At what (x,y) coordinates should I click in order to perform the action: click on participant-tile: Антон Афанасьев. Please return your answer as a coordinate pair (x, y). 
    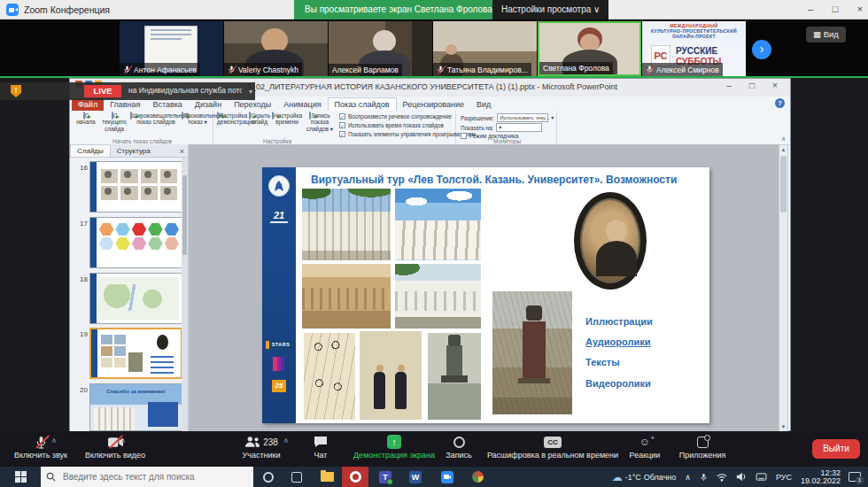
    Looking at the image, I should click on (172, 49).